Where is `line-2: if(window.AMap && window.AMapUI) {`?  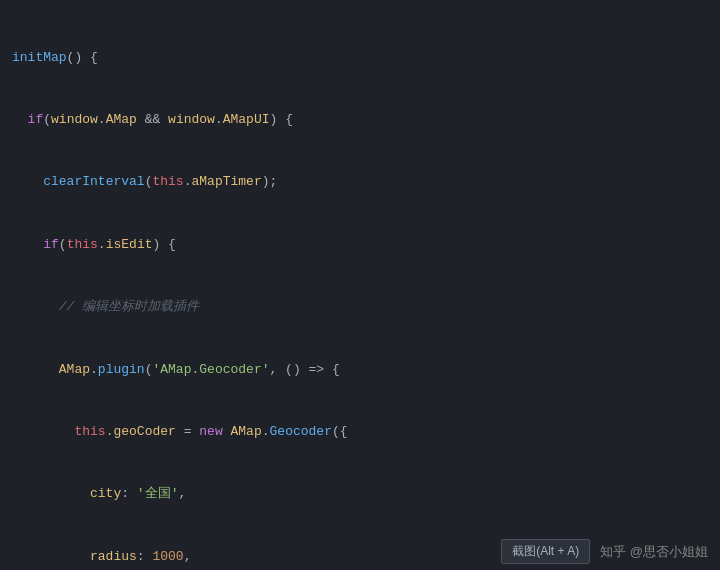
line-2: if(window.AMap && window.AMapUI) { is located at coordinates (365, 120).